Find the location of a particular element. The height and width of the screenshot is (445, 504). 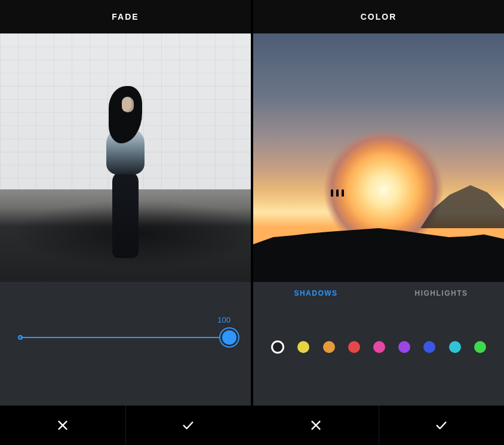

swatch-pink is located at coordinates (379, 347).